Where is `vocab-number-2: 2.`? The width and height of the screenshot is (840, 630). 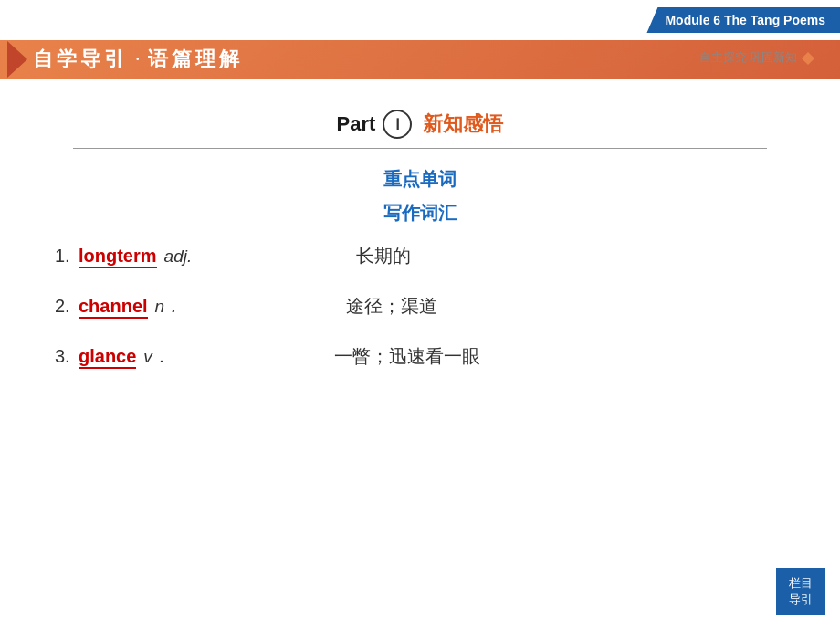
vocab-number-2: 2. is located at coordinates (65, 307).